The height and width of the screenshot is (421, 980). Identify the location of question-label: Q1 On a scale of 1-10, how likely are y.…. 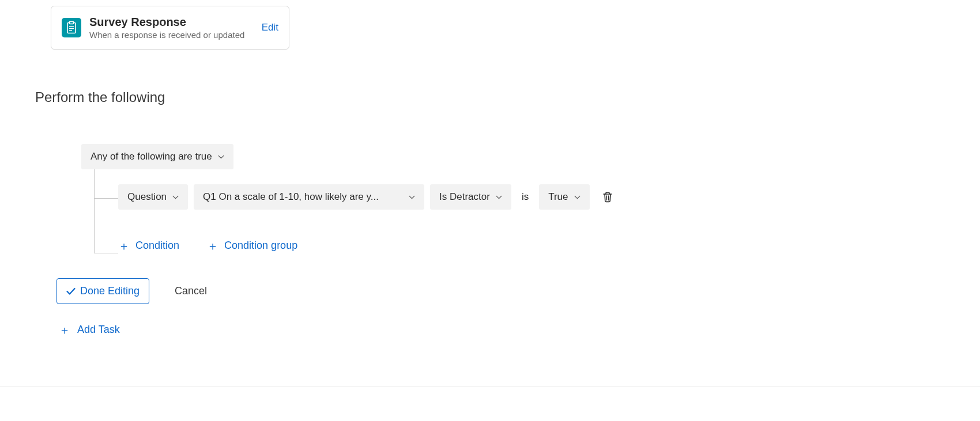
(291, 197).